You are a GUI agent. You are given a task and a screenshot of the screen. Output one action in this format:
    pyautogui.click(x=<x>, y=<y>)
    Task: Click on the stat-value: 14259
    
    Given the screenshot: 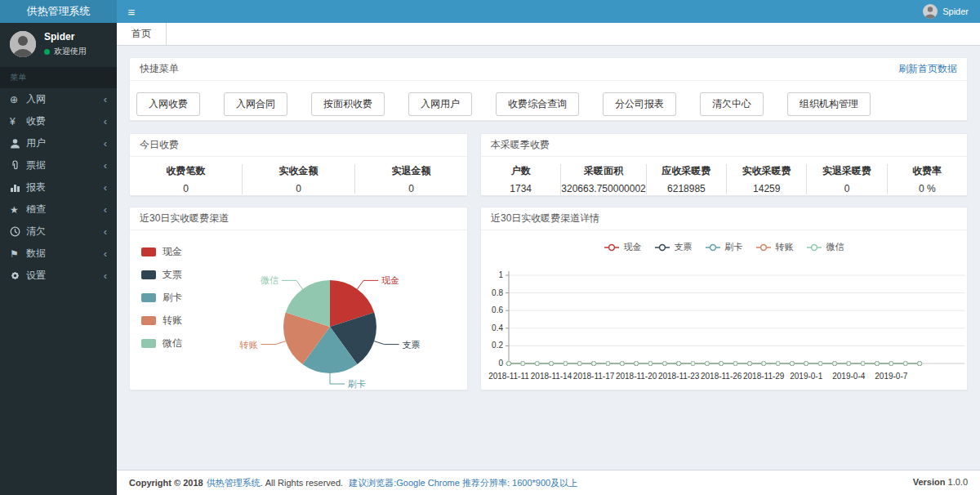 What is the action you would take?
    pyautogui.click(x=766, y=189)
    